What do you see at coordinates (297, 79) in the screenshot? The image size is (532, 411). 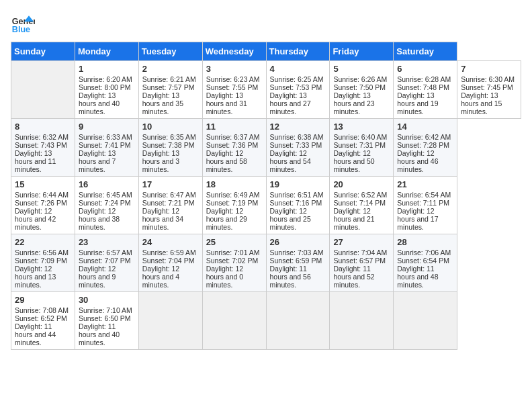 I see `sunrise: Sunrise: 6:25 AM` at bounding box center [297, 79].